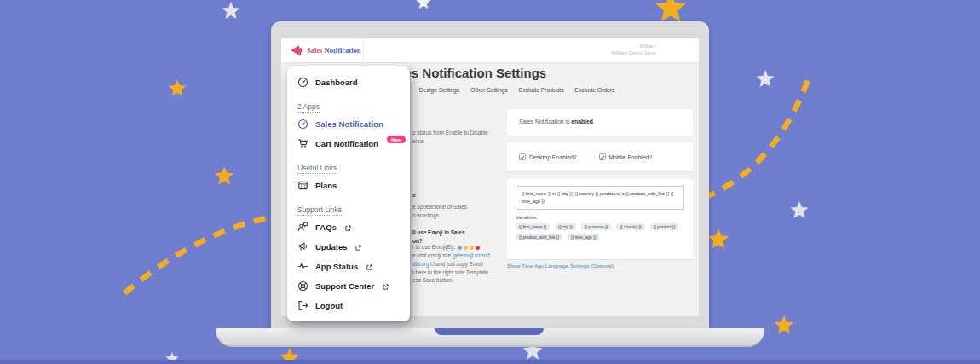 Image resolution: width=980 pixels, height=364 pixels. Describe the element at coordinates (533, 227) in the screenshot. I see `variable-chip: {{ first_name }}` at that location.